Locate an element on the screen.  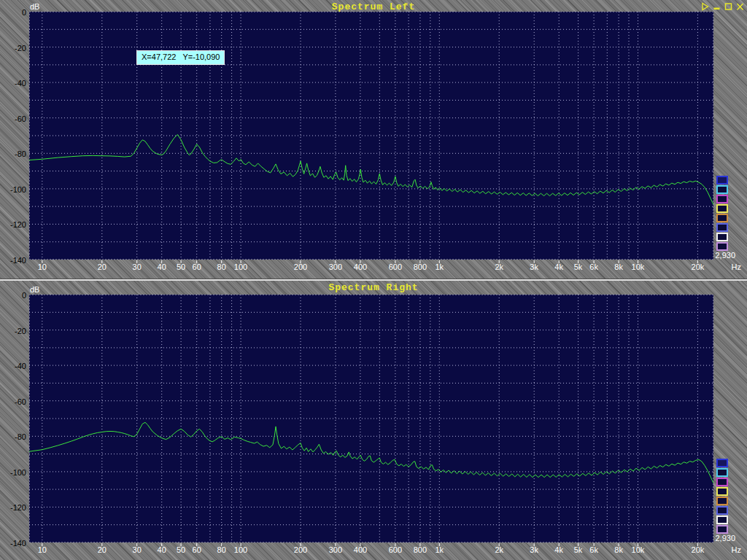
maximize-icon is located at coordinates (728, 7).